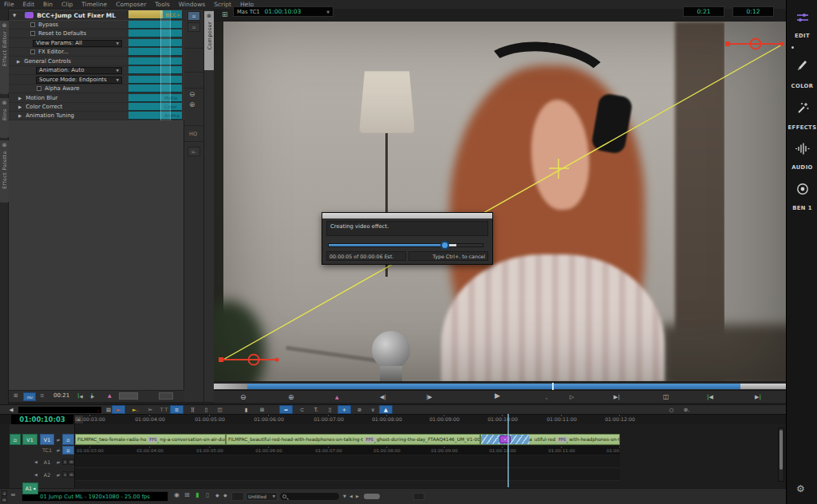 This screenshot has width=817, height=504. Describe the element at coordinates (194, 27) in the screenshot. I see `monitor-toggle-icon: ▫` at that location.